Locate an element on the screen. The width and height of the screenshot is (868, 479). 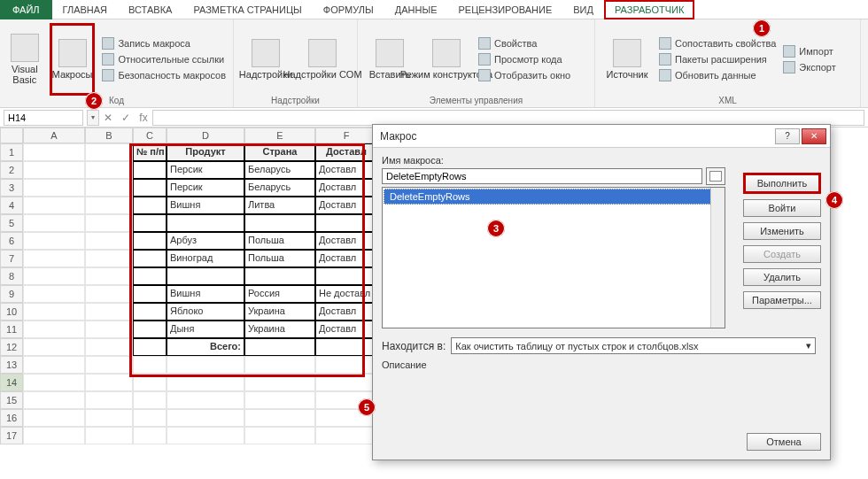
cancel-formula-icon: ✕ is located at coordinates (108, 118).